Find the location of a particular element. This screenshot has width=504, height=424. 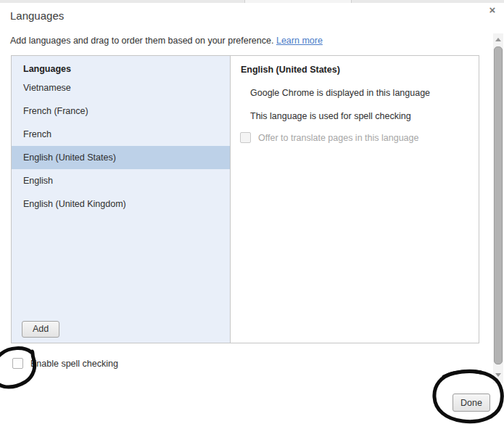

subtitle-text: Add languages and drag to order them bas… is located at coordinates (142, 41).